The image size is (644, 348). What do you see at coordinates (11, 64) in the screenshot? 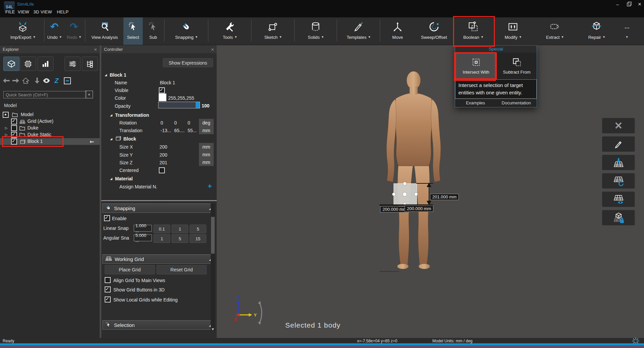
I see `explorer-tab-model` at bounding box center [11, 64].